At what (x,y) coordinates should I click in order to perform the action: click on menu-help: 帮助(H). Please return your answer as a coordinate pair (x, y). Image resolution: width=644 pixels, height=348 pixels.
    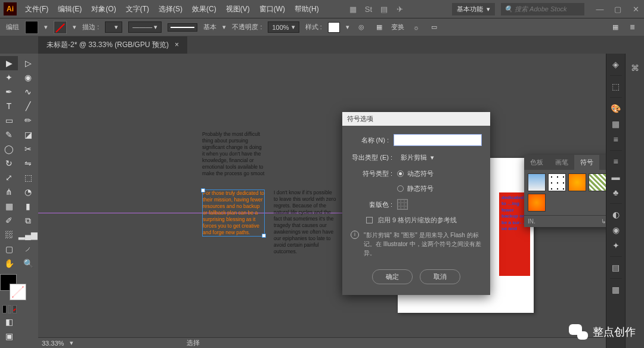
    Looking at the image, I should click on (306, 10).